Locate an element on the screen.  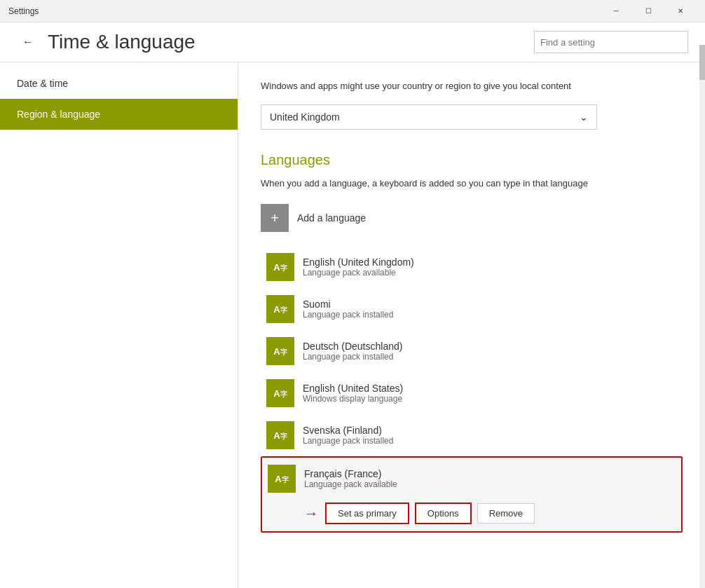
set-as-primary-button: Set as primary is located at coordinates (367, 513).